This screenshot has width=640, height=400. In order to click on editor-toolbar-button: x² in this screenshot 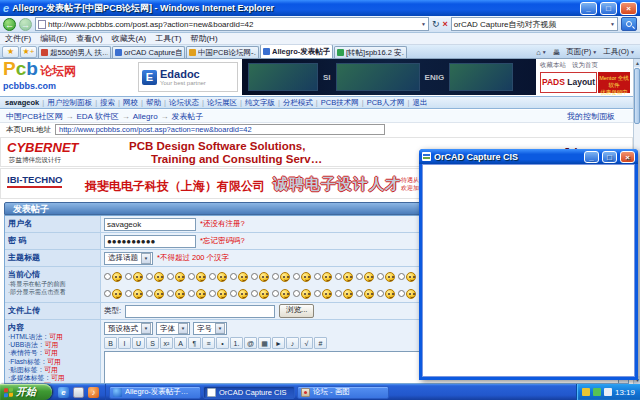, I will do `click(166, 343)`.